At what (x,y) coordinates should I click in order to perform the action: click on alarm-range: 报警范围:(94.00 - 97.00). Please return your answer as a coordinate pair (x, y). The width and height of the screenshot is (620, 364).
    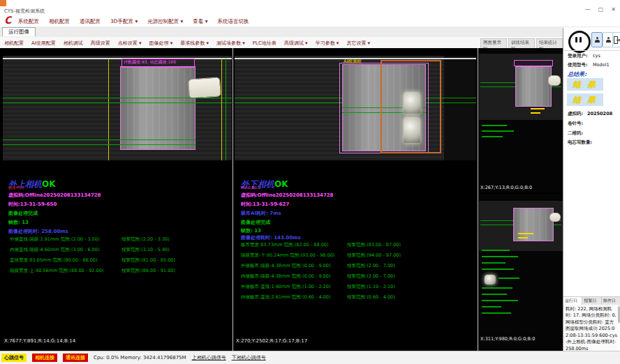
    Looking at the image, I should click on (374, 255).